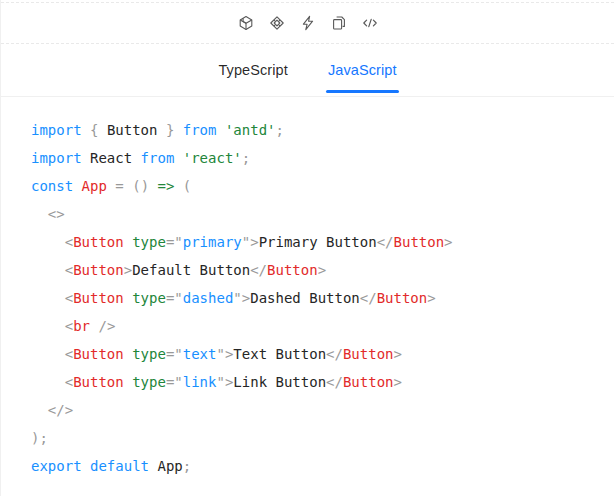  Describe the element at coordinates (312, 354) in the screenshot. I see `code-line: <Button type="text">Text Button</Button>` at that location.